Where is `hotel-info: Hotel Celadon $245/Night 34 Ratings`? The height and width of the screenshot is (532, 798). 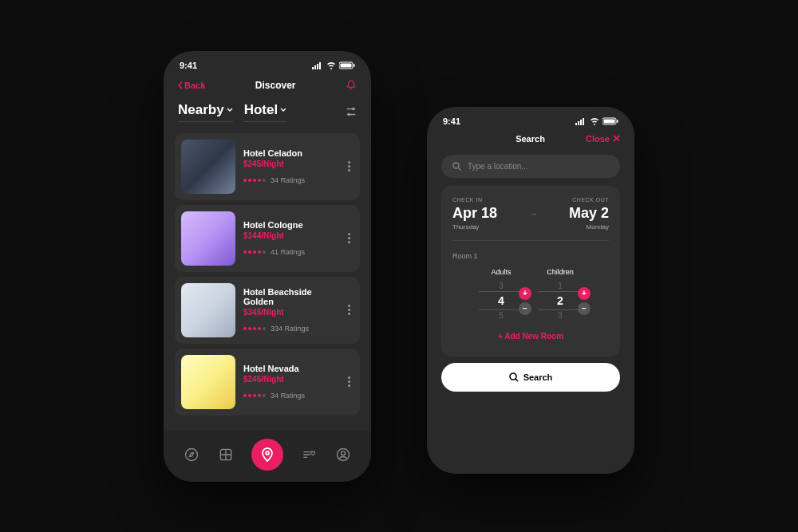 hotel-info: Hotel Celadon $245/Night 34 Ratings is located at coordinates (290, 166).